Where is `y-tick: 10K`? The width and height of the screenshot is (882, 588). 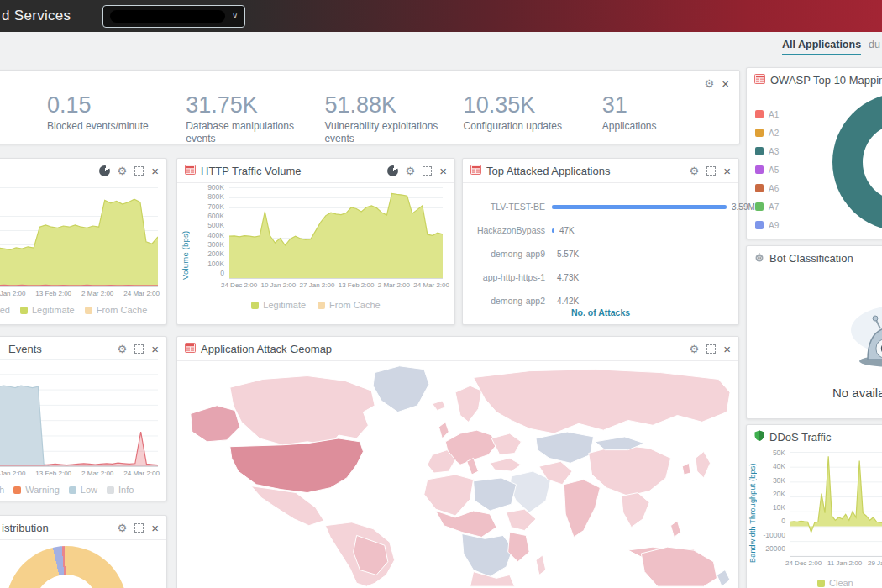
y-tick: 10K is located at coordinates (772, 507).